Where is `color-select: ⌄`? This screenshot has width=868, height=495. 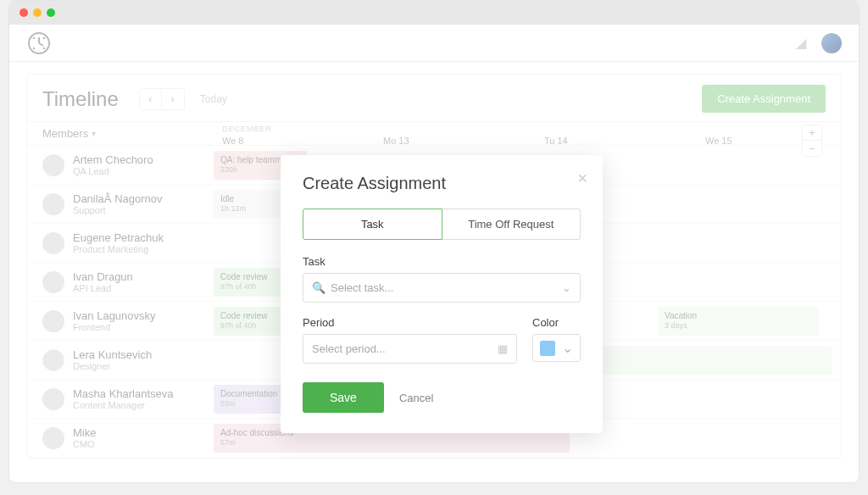 color-select: ⌄ is located at coordinates (556, 348).